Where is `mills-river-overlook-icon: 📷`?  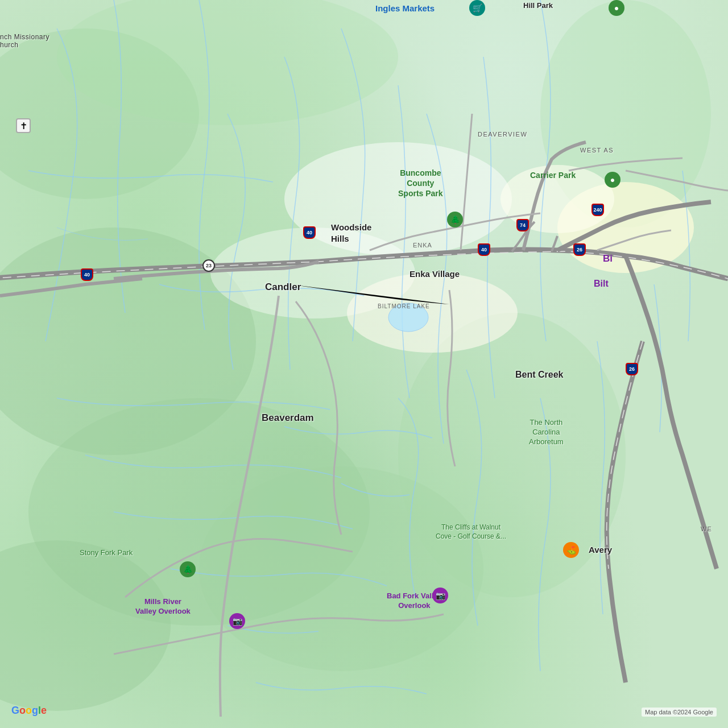 mills-river-overlook-icon: 📷 is located at coordinates (237, 621).